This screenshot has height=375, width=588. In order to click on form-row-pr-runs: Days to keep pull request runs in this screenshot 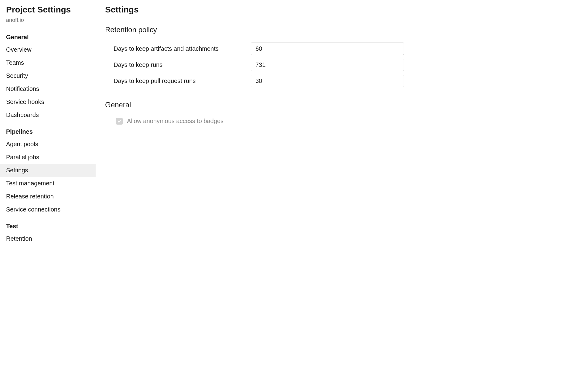, I will do `click(340, 81)`.